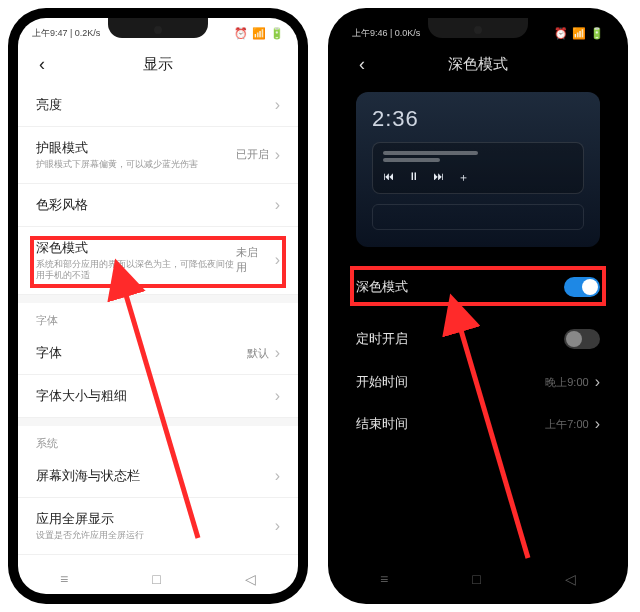 The height and width of the screenshot is (612, 640). I want to click on play-icon: ⏸, so click(414, 178).